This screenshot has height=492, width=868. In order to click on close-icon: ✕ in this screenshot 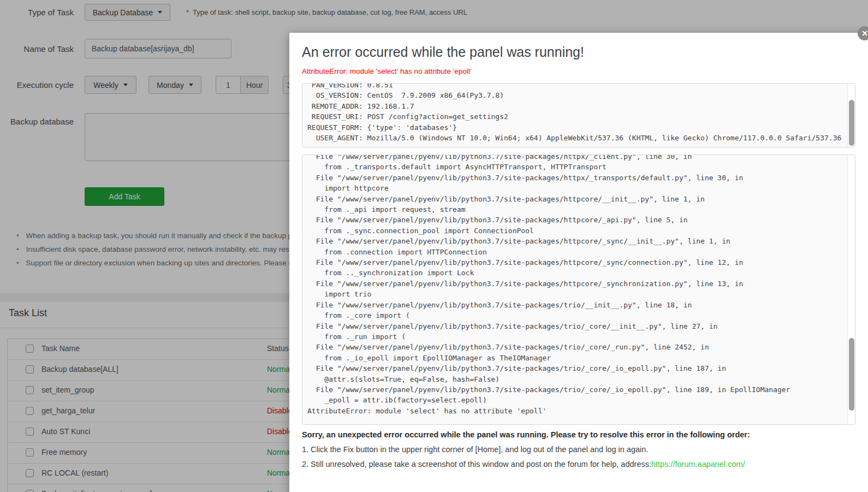, I will do `click(863, 33)`.